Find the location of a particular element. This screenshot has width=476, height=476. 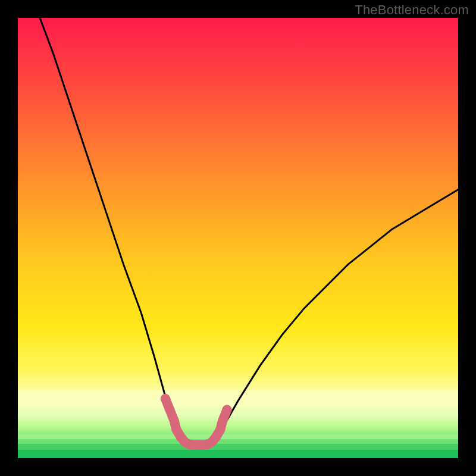

pale-band is located at coordinates (238, 399).